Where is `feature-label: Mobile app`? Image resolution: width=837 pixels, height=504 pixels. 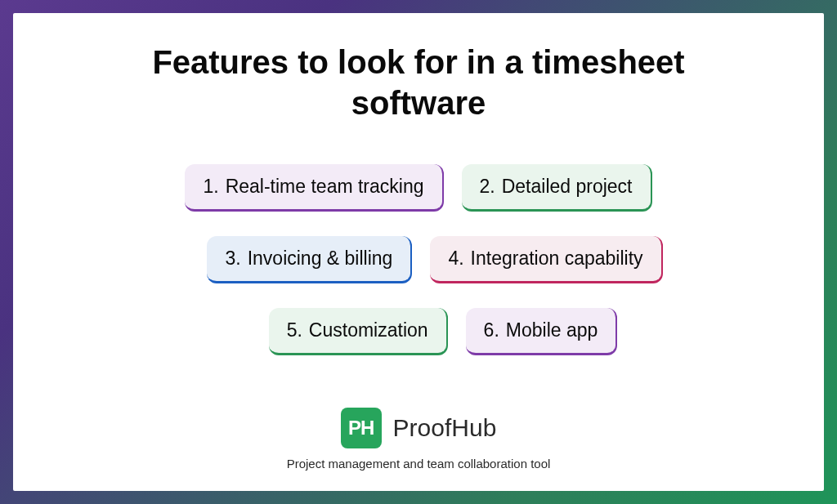
feature-label: Mobile app is located at coordinates (553, 330).